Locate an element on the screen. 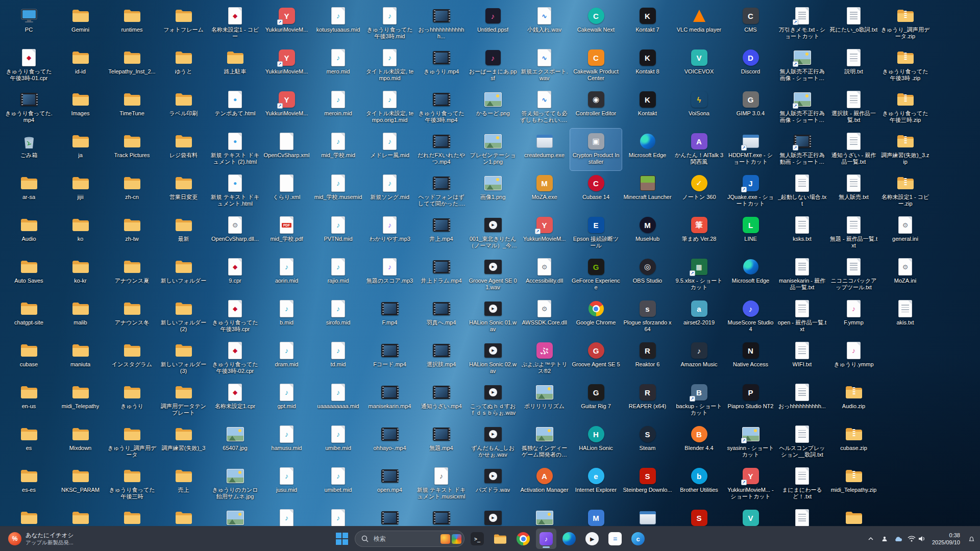  desktop-icon: eInternet Explorer is located at coordinates (596, 484).